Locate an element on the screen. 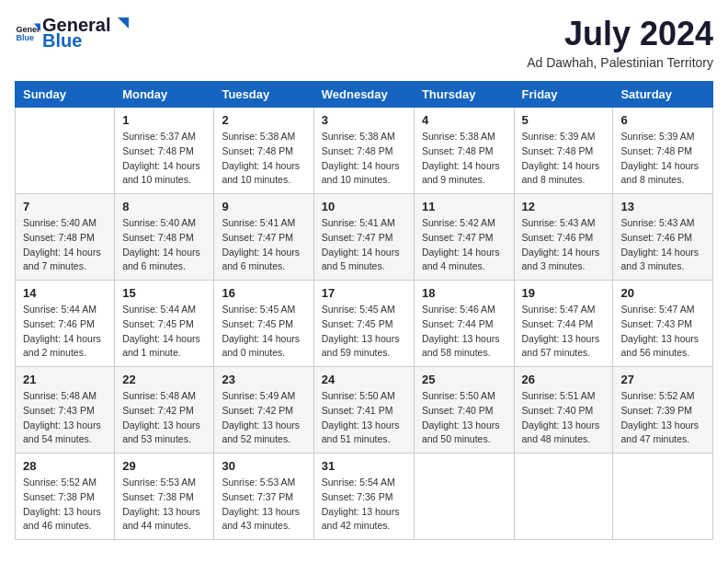  day-info: Sunrise: 5:53 AMSunset: 7:37 PMDaylight:… is located at coordinates (263, 504).